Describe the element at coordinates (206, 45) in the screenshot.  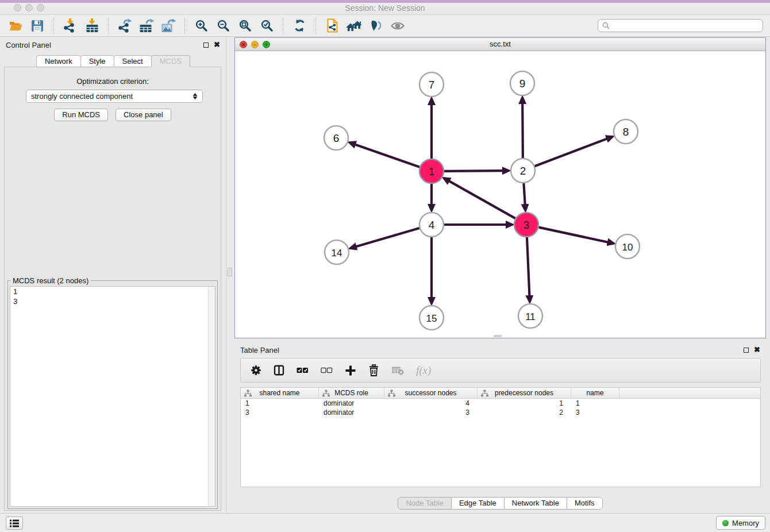
I see `float-panel-icon` at that location.